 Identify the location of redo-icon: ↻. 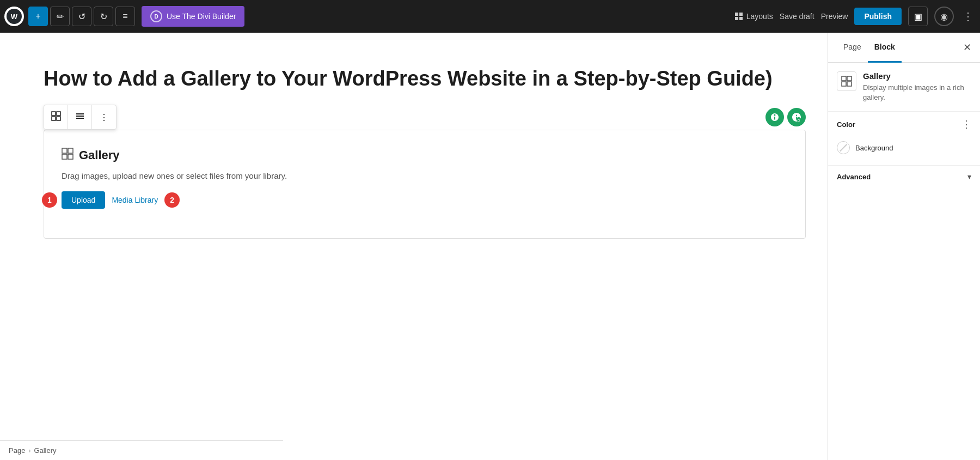
(103, 16).